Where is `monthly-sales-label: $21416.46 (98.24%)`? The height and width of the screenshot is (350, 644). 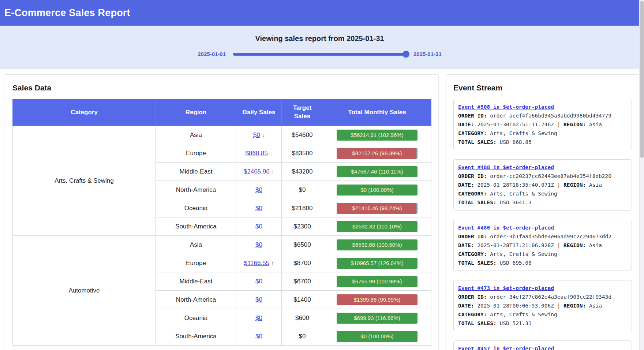
monthly-sales-label: $21416.46 (98.24%) is located at coordinates (377, 208).